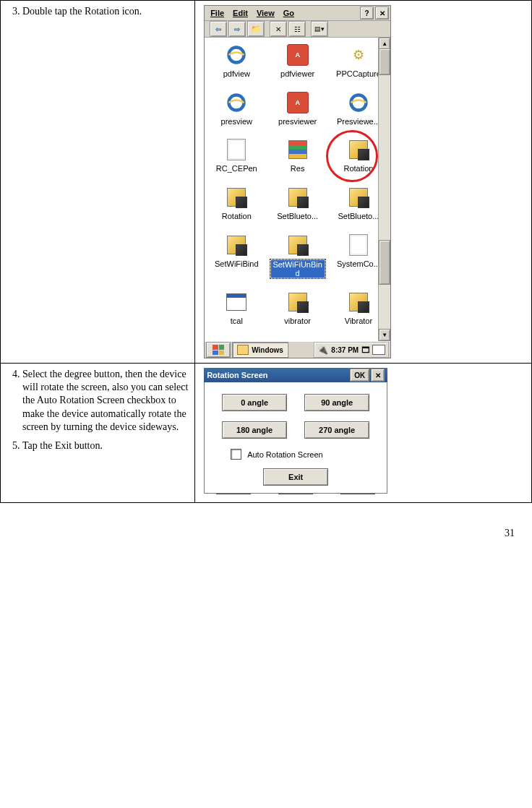 The width and height of the screenshot is (532, 808). Describe the element at coordinates (385, 62) in the screenshot. I see `scroll-thumb` at that location.